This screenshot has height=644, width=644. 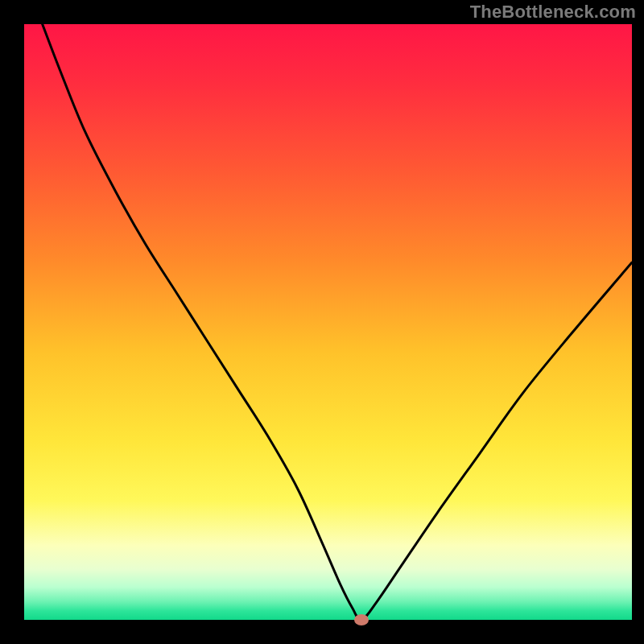 I want to click on optimal-point-marker, so click(x=361, y=620).